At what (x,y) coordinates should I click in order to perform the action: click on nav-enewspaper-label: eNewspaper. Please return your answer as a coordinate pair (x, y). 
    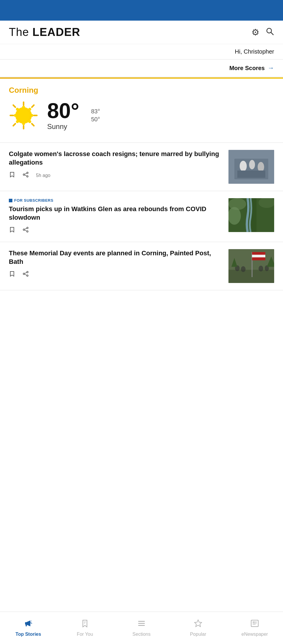
    Looking at the image, I should click on (255, 634).